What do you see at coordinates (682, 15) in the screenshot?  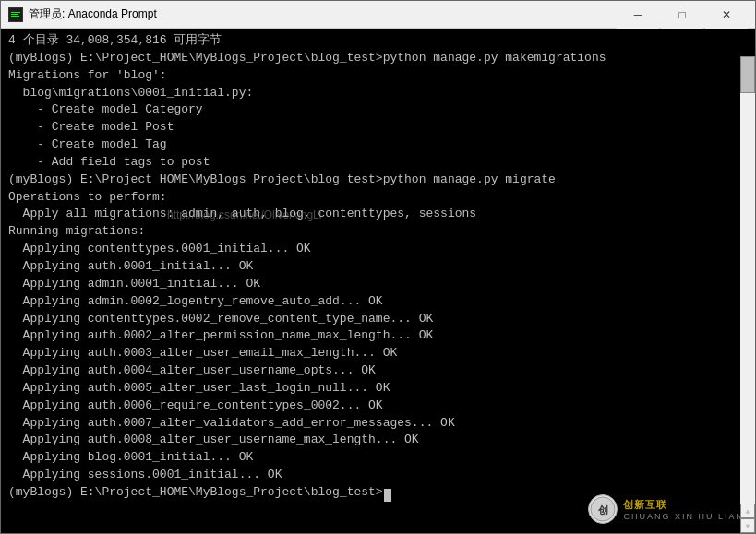 I see `window-controls: ─ □ ✕` at bounding box center [682, 15].